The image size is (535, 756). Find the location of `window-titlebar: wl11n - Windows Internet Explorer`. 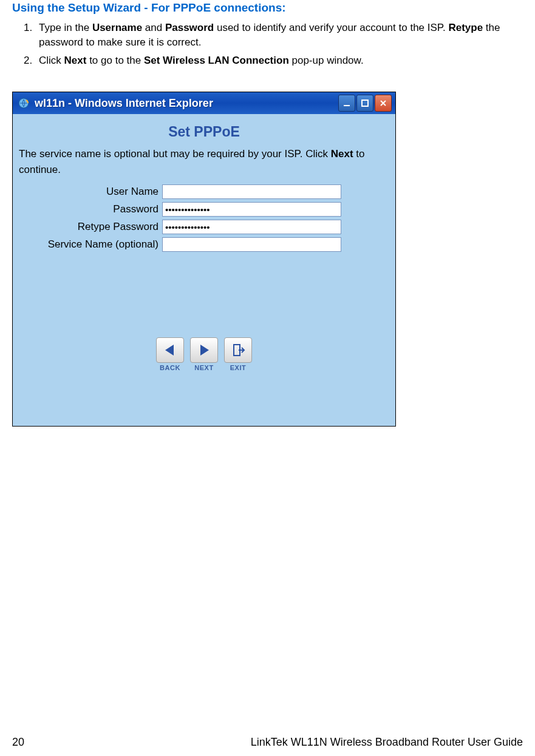

window-titlebar: wl11n - Windows Internet Explorer is located at coordinates (204, 103).